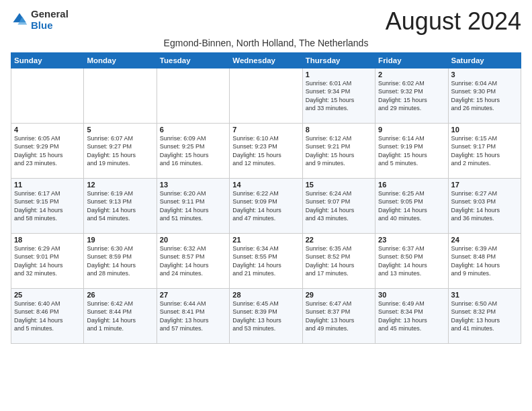 Image resolution: width=532 pixels, height=411 pixels. Describe the element at coordinates (193, 60) in the screenshot. I see `col-tuesday: Tuesday` at that location.